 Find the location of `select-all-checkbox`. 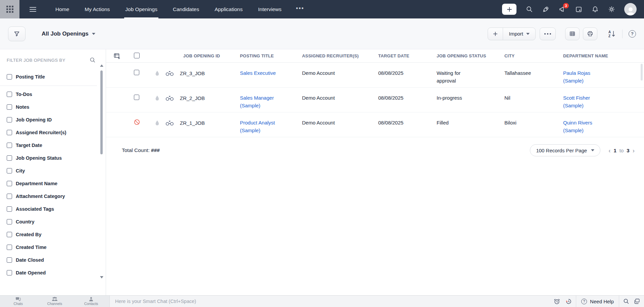

select-all-checkbox is located at coordinates (137, 56).